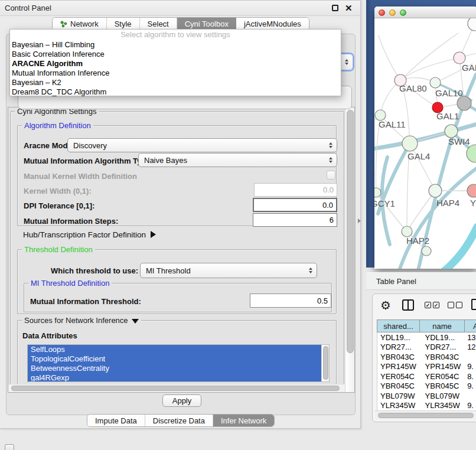 This screenshot has width=476, height=450. What do you see at coordinates (408, 305) in the screenshot?
I see `split-columns-icon` at bounding box center [408, 305].